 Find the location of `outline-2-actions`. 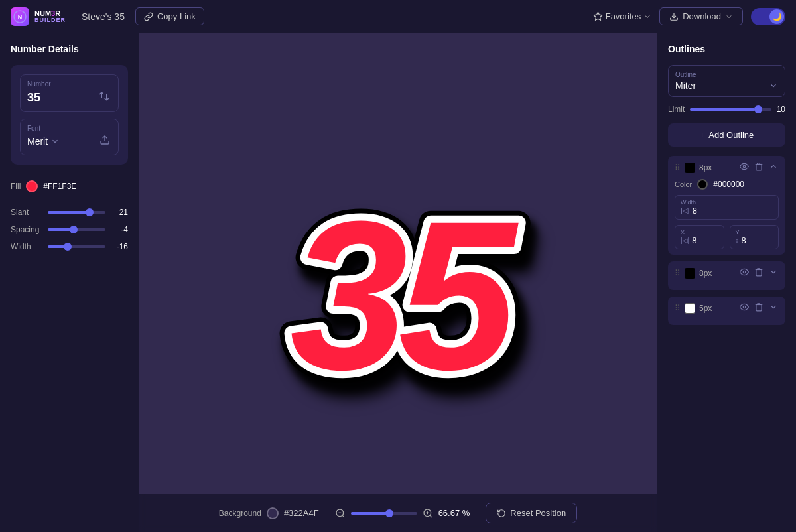

outline-2-actions is located at coordinates (759, 273).